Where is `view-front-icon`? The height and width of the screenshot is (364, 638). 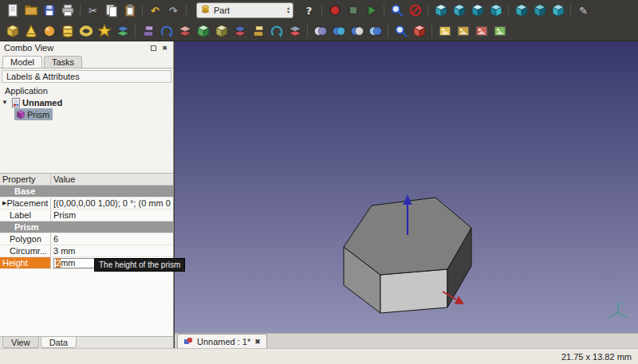
view-front-icon is located at coordinates (459, 10).